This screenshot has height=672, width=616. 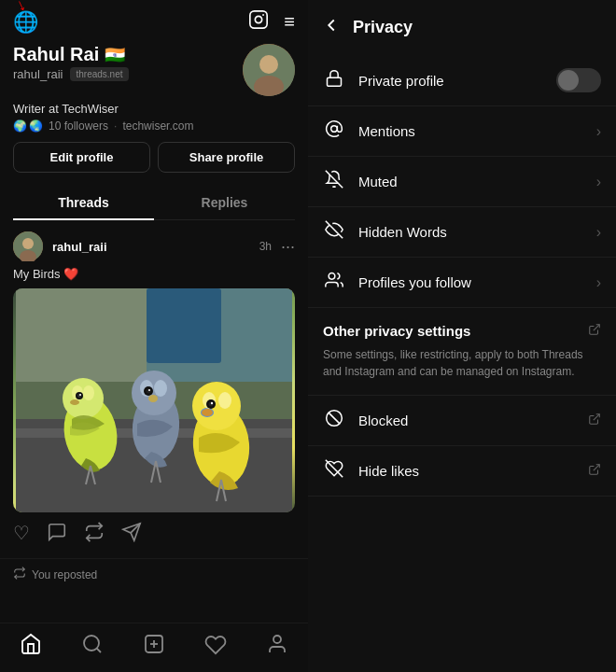 I want to click on back-button, so click(x=331, y=28).